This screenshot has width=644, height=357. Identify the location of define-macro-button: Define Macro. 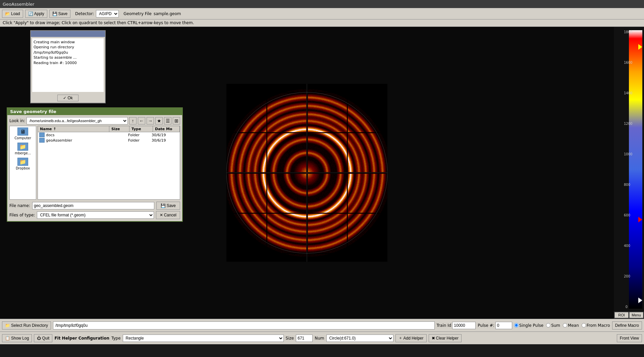
(627, 325).